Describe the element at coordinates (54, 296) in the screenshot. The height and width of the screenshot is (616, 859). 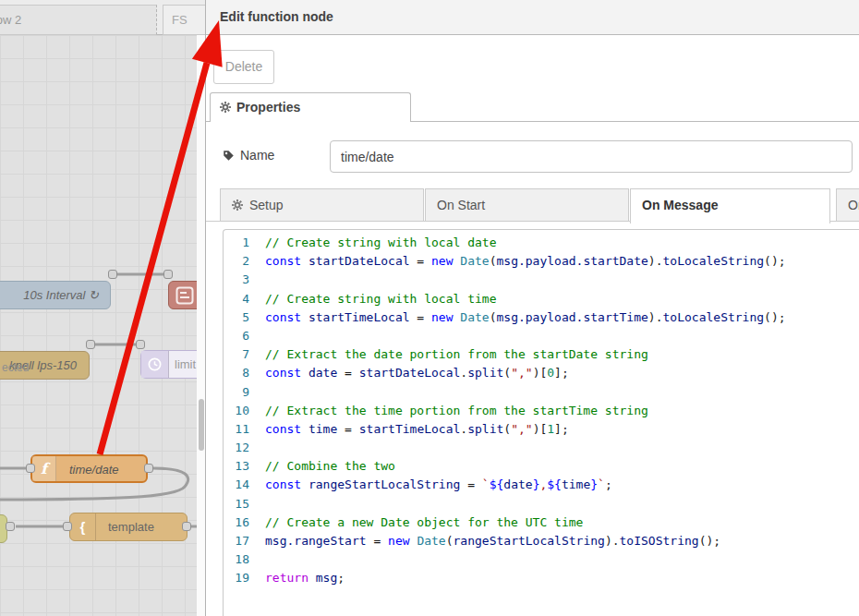
I see `node-label: 10s Interval` at that location.